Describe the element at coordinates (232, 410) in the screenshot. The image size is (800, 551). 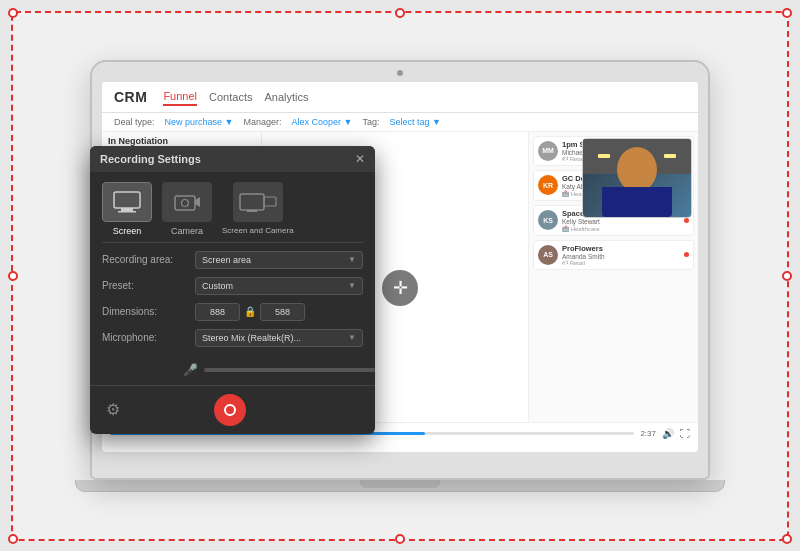
I see `recording-footer: ⚙` at that location.